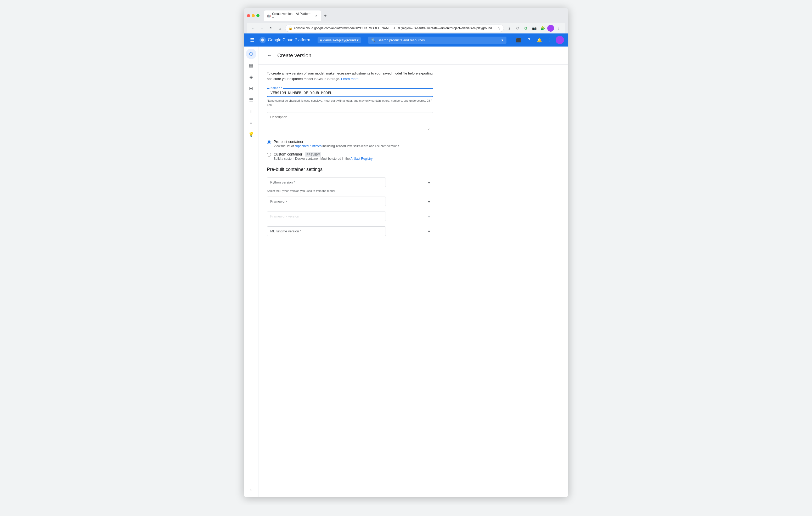 The height and width of the screenshot is (516, 812). Describe the element at coordinates (323, 158) in the screenshot. I see `custom-radio-description: Build a custom Docker container. Must be…` at that location.